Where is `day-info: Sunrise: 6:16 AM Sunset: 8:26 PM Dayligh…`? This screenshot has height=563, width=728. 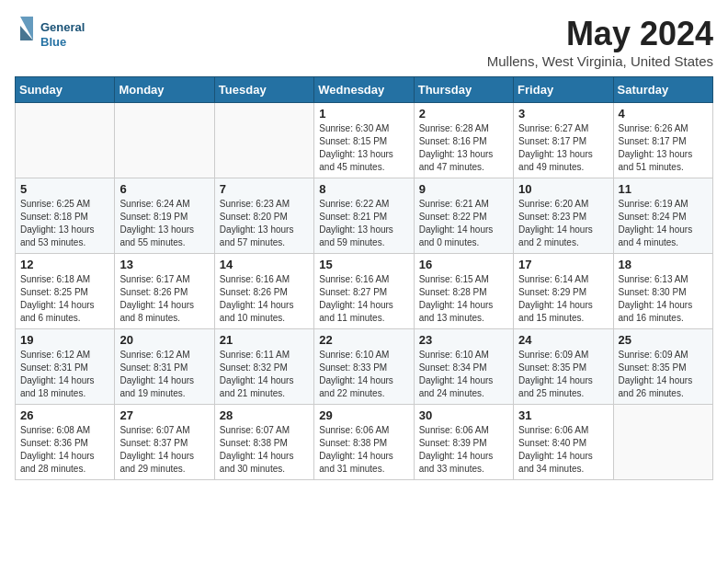 day-info: Sunrise: 6:16 AM Sunset: 8:26 PM Dayligh… is located at coordinates (265, 299).